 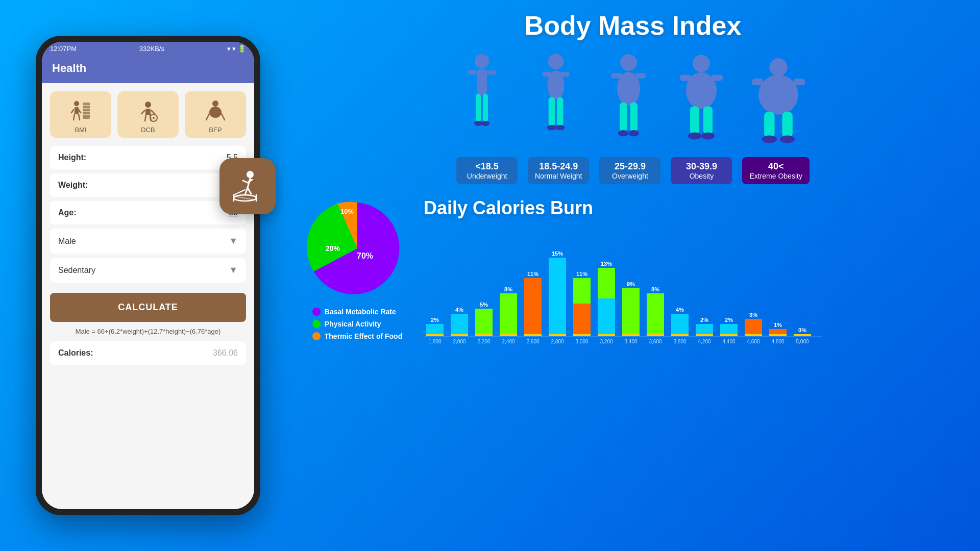 I want to click on menu-item-dcb: DCB, so click(x=148, y=114).